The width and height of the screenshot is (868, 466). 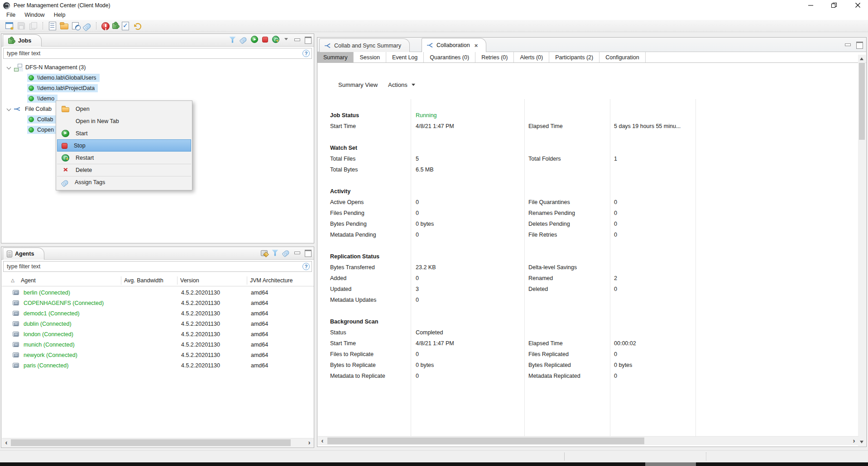 I want to click on menu-item: File, so click(x=11, y=15).